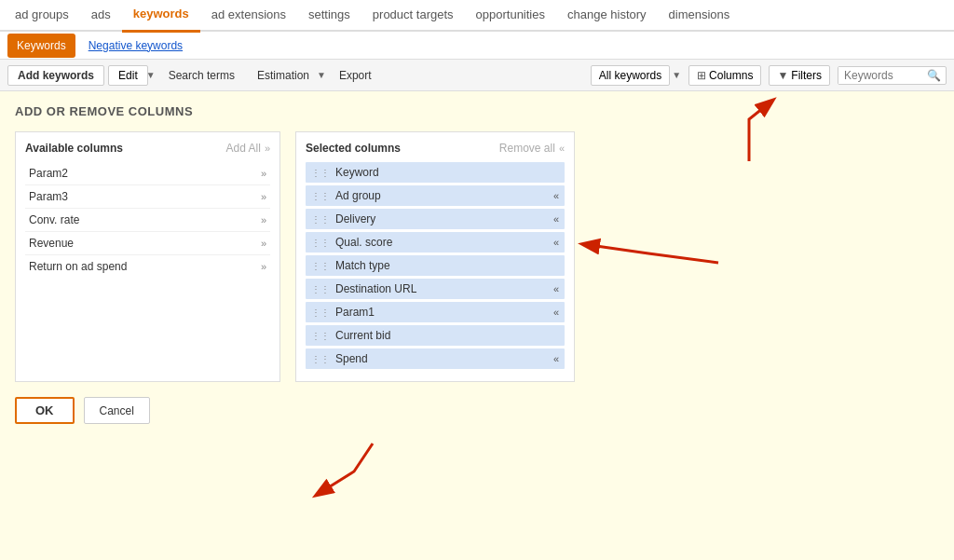  What do you see at coordinates (807, 75) in the screenshot?
I see `filters-label: Filters` at bounding box center [807, 75].